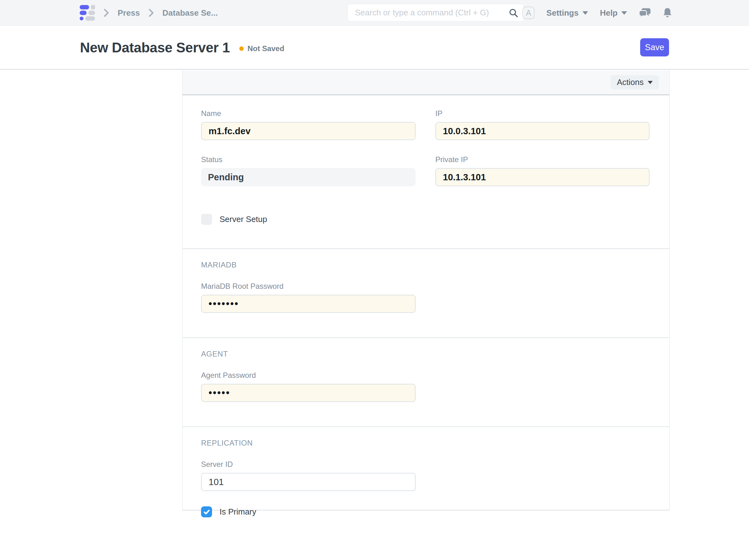 Image resolution: width=749 pixels, height=560 pixels. What do you see at coordinates (374, 48) in the screenshot?
I see `page-header: New Database Server 1 Not Saved Save` at bounding box center [374, 48].